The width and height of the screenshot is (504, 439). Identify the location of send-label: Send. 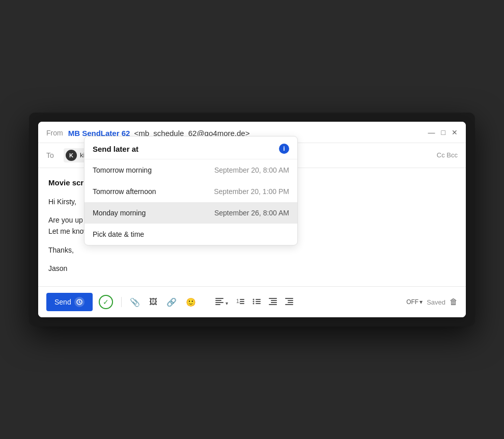
(63, 302).